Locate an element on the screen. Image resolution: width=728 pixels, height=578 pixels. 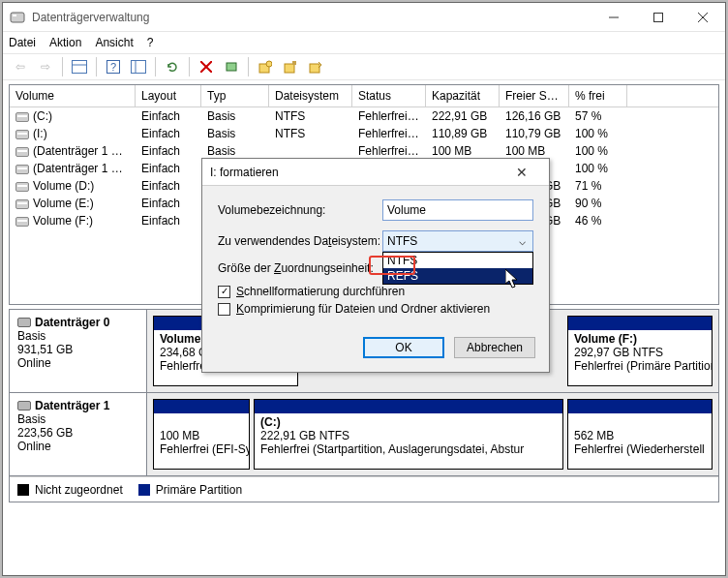
disk-info: Datenträger 0 Basis 931,51 GB Online is located at coordinates (78, 350).